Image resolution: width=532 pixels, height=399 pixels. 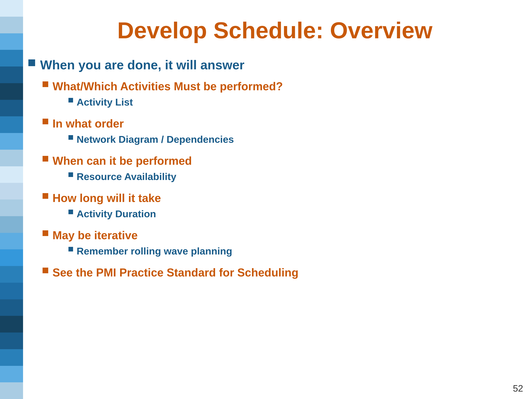 What do you see at coordinates (282, 207) in the screenshot?
I see `list-item: How long will it take Activity Duration` at bounding box center [282, 207].